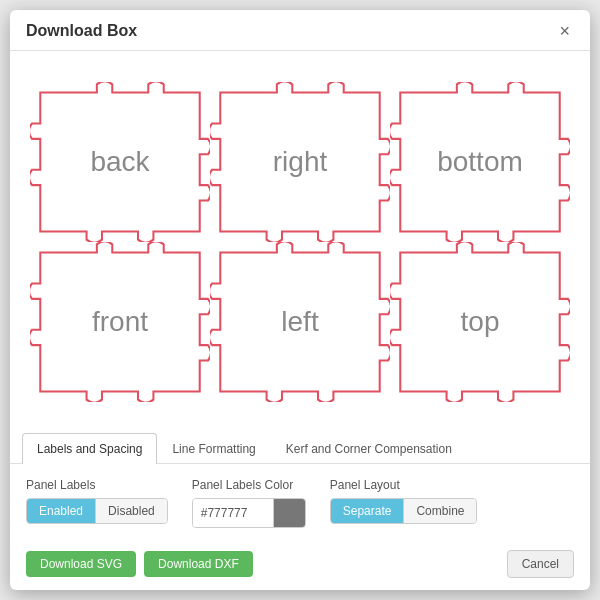 This screenshot has height=600, width=600. What do you see at coordinates (61, 511) in the screenshot?
I see `panel-labels-enabled-btn: Enabled` at bounding box center [61, 511].